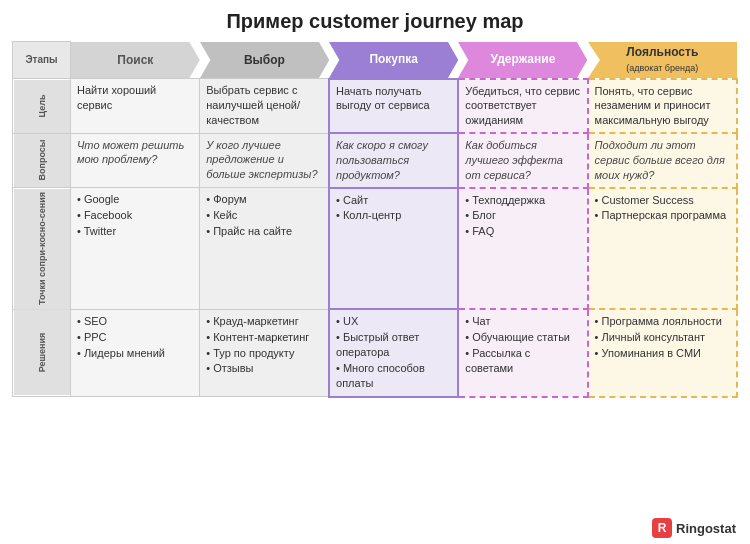 This screenshot has width=750, height=544. Describe the element at coordinates (522, 232) in the screenshot. I see `list-item: FAQ` at that location.